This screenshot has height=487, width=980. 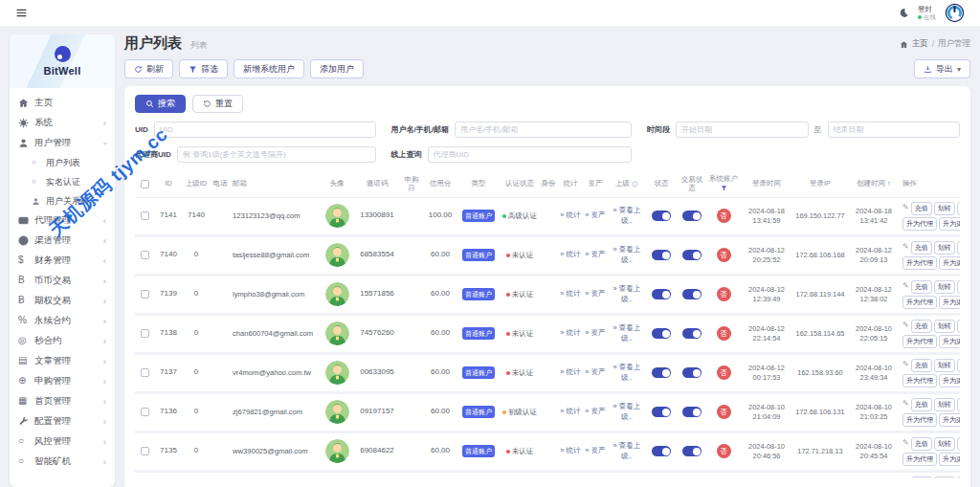 I want to click on sidebar-item-user-list: ○用户列表, so click(x=62, y=163).